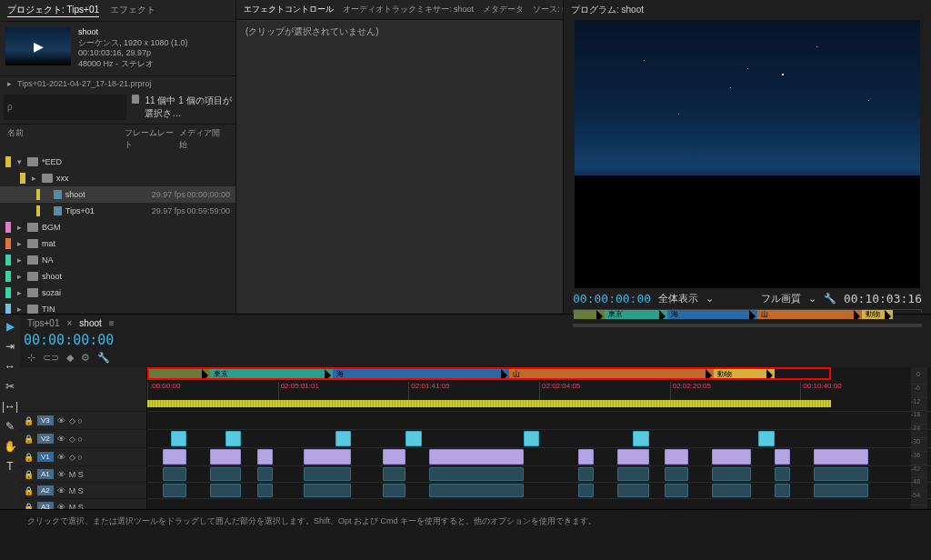  Describe the element at coordinates (118, 276) in the screenshot. I see `bin-item: ▸ shoot` at that location.